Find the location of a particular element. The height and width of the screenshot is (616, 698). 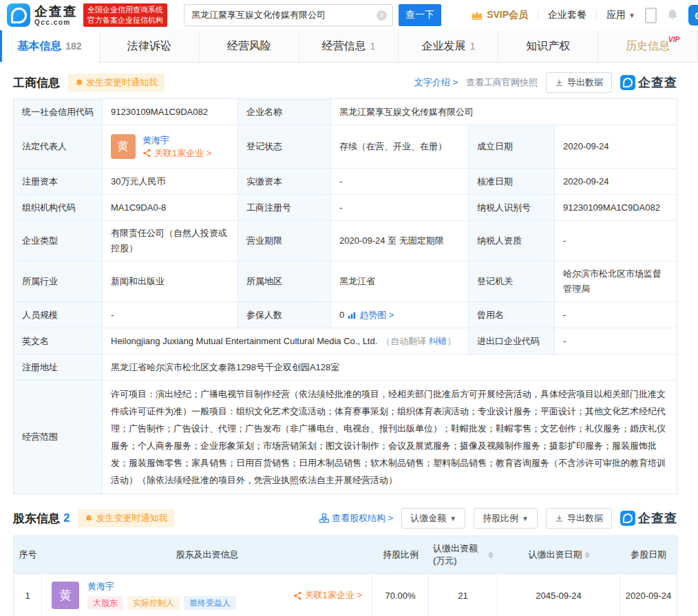

search-input is located at coordinates (284, 15).